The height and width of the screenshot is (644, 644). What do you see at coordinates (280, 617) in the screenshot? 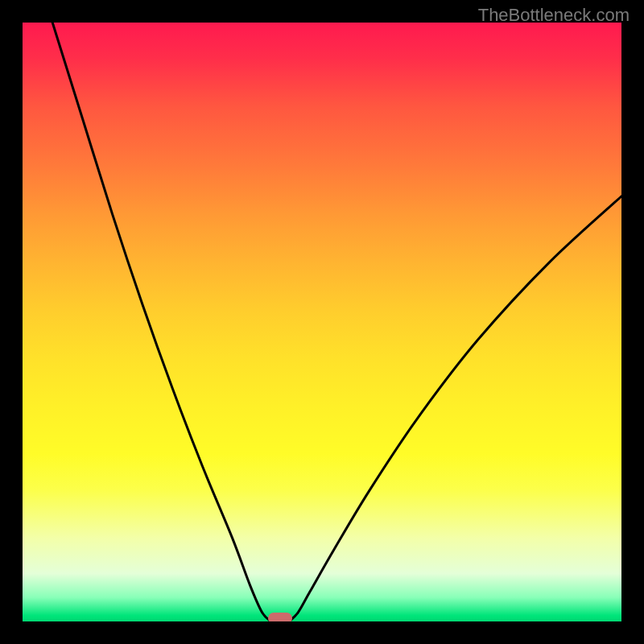
I see `minimum-marker` at bounding box center [280, 617].